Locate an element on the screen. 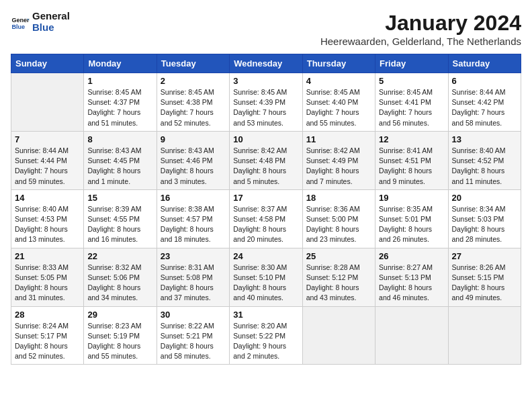 This screenshot has height=411, width=532. day-info: Sunrise: 8:40 AMSunset: 4:53 PMDaylight:… is located at coordinates (47, 224).